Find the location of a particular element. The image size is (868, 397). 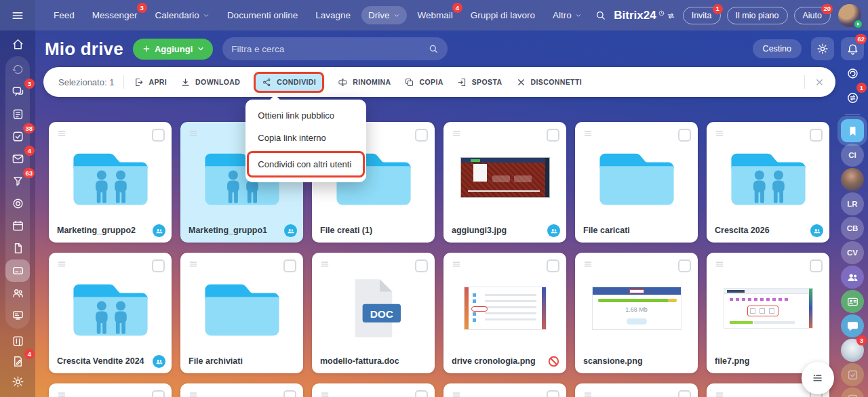

menu-item-ottieni-link-pubblico: Ottieni link pubblico is located at coordinates (306, 115).